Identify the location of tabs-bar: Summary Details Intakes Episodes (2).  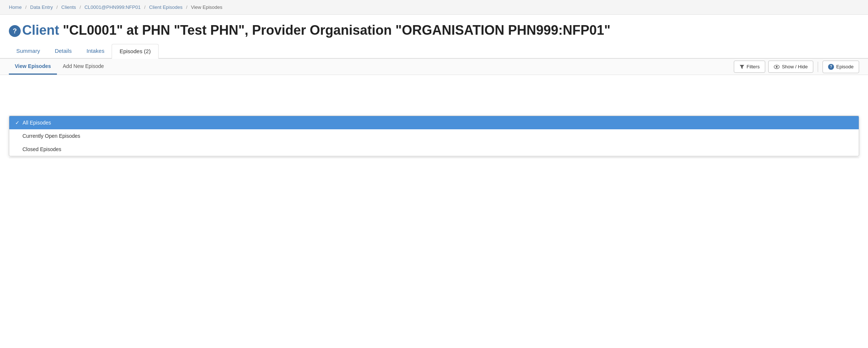
(434, 51).